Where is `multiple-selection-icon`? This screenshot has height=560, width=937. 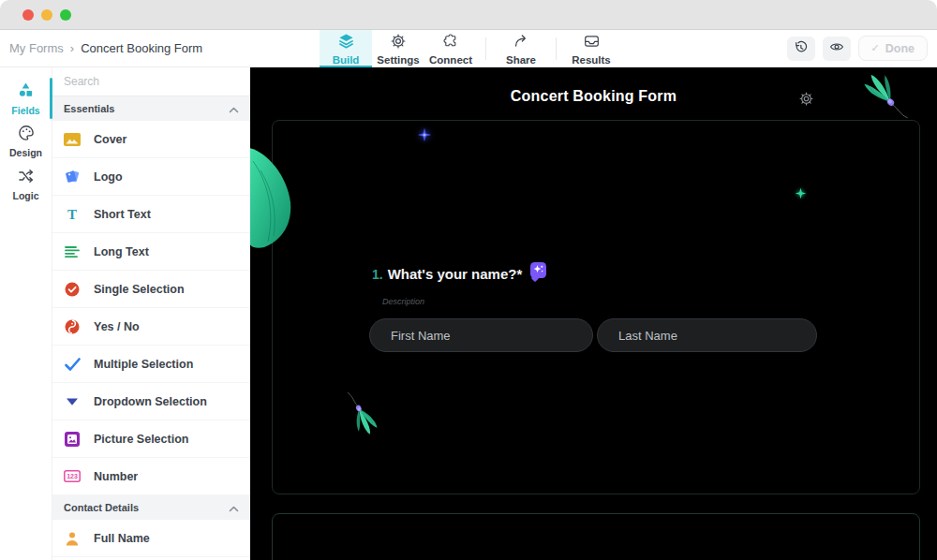 multiple-selection-icon is located at coordinates (72, 364).